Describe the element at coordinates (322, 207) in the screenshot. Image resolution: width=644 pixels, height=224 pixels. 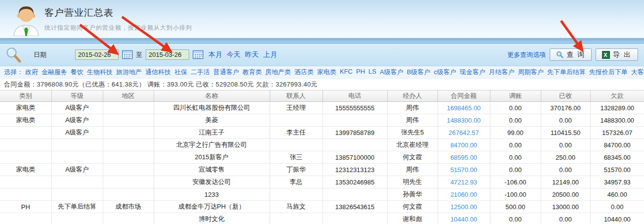
I see `table-row: PH 先下单后结算 成都市场 成都金牛万达PH（新） 马旌文 138265436…` at that location.